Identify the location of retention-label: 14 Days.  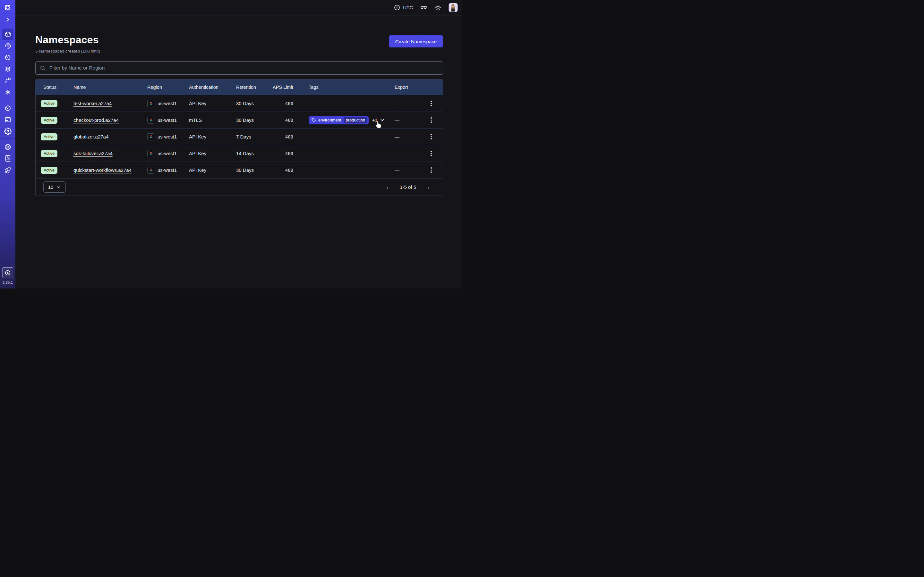
(254, 153).